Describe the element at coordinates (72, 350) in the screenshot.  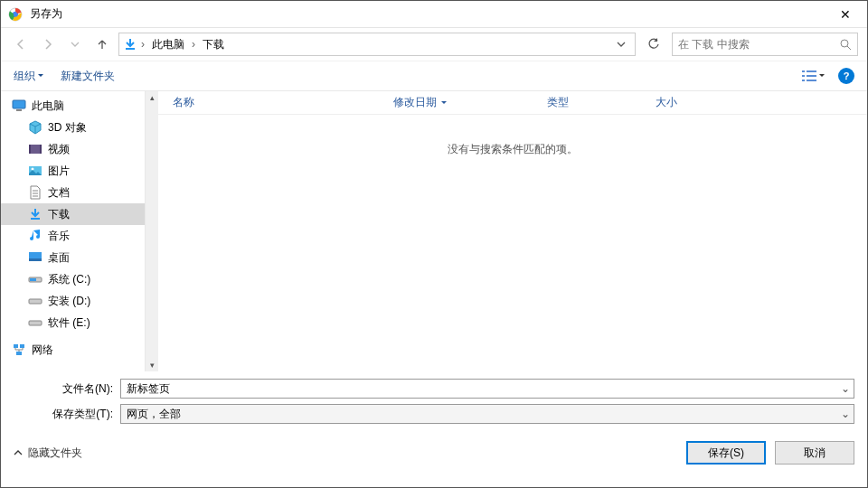
I see `tree-item-network: 网络` at that location.